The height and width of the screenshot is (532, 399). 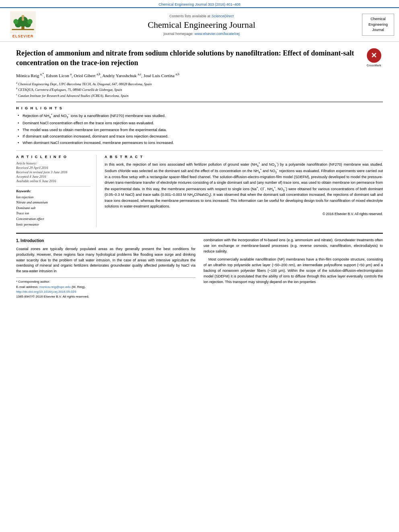 What do you see at coordinates (200, 266) in the screenshot?
I see `introduction-section: 1. Introduction Coastal zones are typica…` at bounding box center [200, 266].